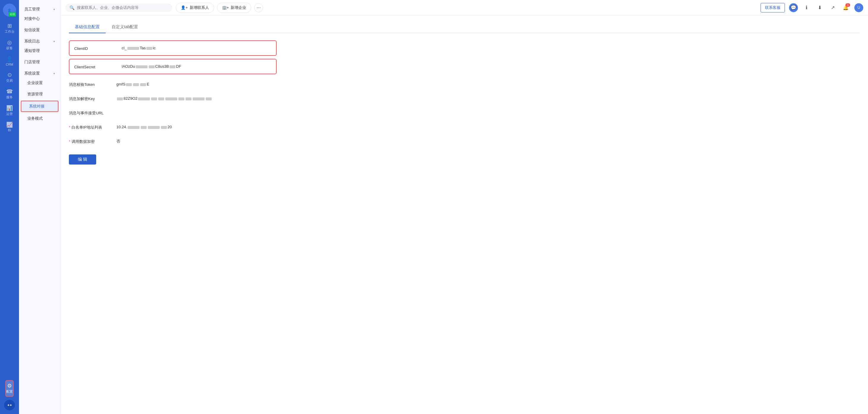 The image size is (868, 414). Describe the element at coordinates (226, 7) in the screenshot. I see `add-enterprise-icon: 🏢+` at that location.